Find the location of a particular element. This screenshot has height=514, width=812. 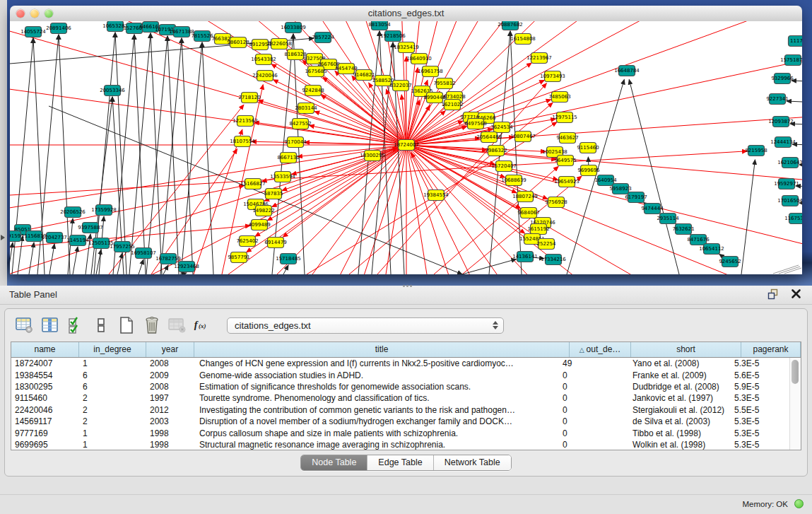

table-row: 977716911998Corpus callosum shape and si… is located at coordinates (401, 433).